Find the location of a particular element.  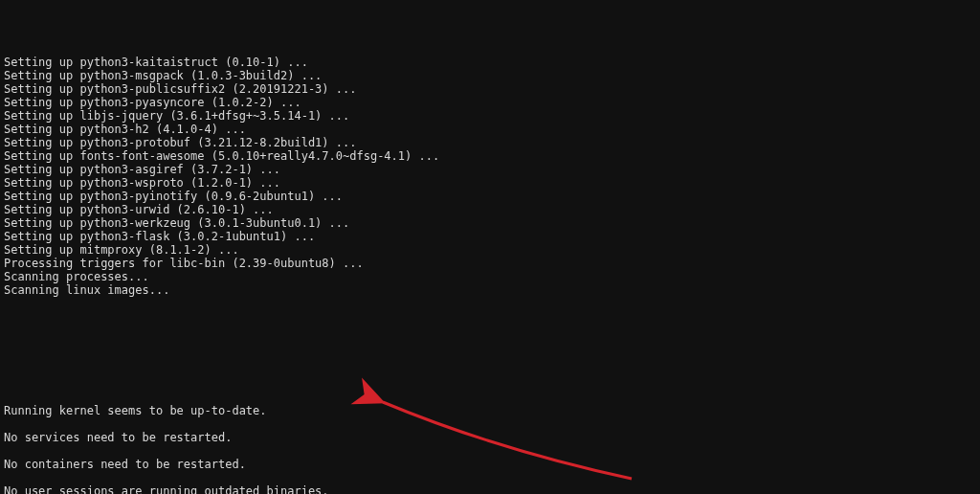

output-line: Running kernel seems to be up-to-date. is located at coordinates (490, 411).